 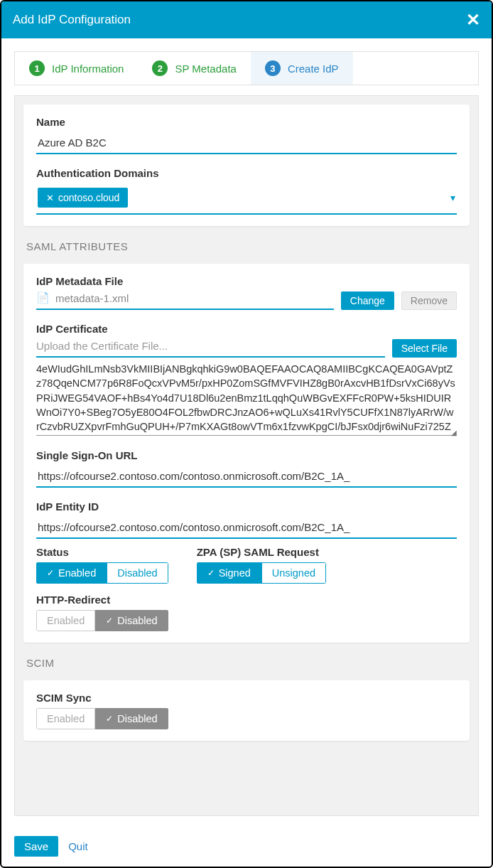 What do you see at coordinates (246, 20) in the screenshot?
I see `dialog-titlebar: Add IdP Configuration ✕` at bounding box center [246, 20].